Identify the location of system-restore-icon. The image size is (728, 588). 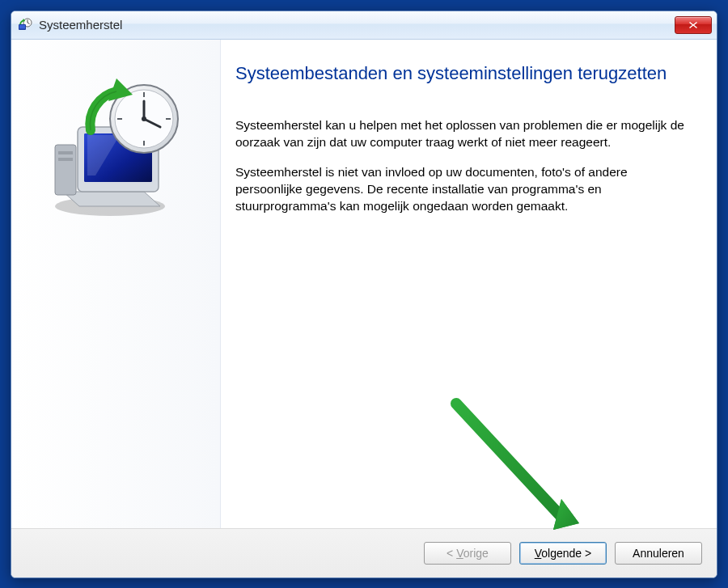
(25, 25).